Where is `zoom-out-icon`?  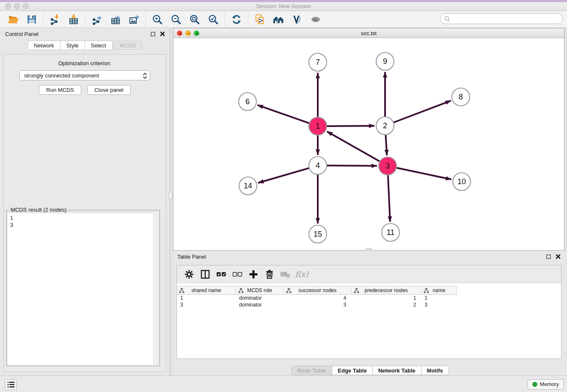
zoom-out-icon is located at coordinates (176, 19).